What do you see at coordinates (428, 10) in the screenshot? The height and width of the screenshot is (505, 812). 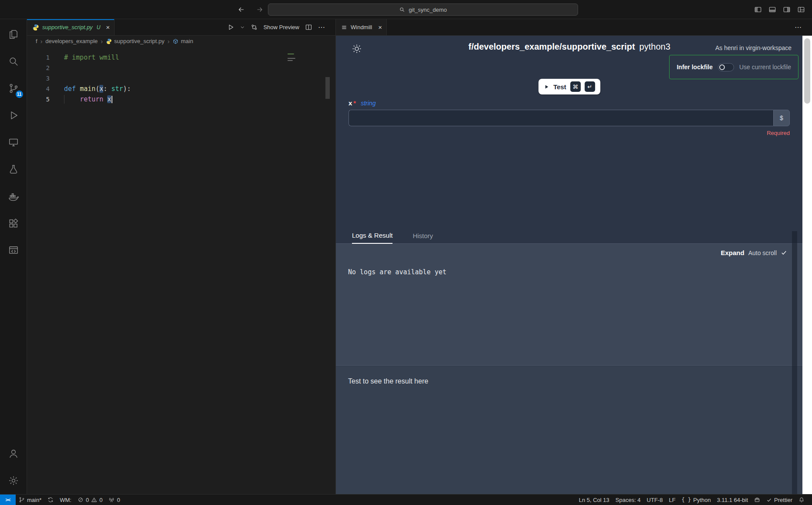 I see `workspace-name: git_sync_demo` at bounding box center [428, 10].